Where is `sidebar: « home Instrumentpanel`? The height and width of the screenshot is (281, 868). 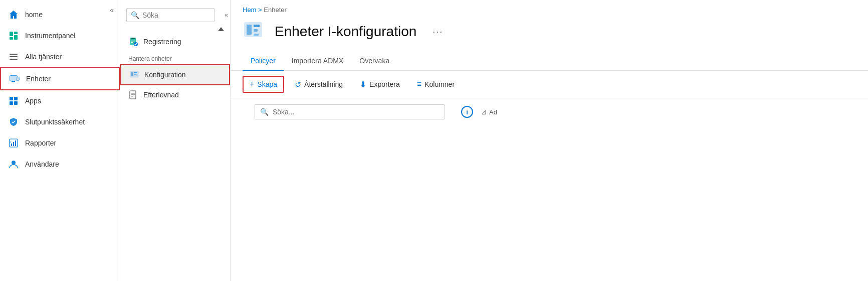 sidebar: « home Instrumentpanel is located at coordinates (60, 140).